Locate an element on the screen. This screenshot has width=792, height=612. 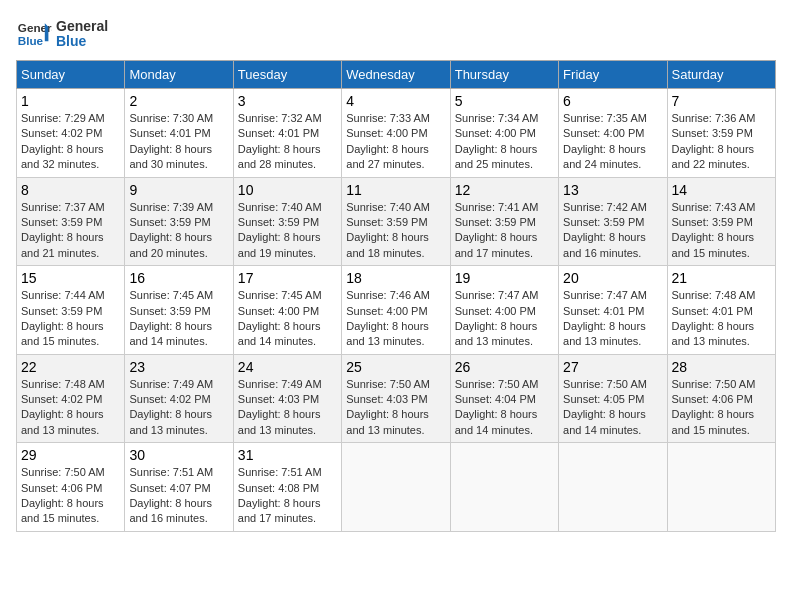
day-number: 27 is located at coordinates (612, 367).